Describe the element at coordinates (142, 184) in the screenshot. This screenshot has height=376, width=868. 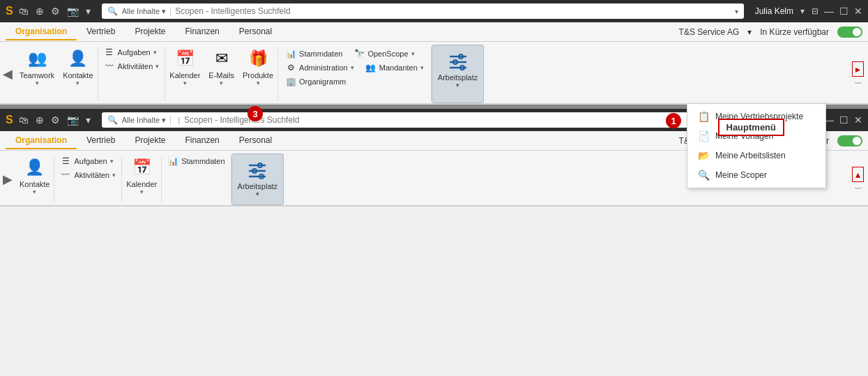
I see `kalender-label-2: Kalender` at that location.